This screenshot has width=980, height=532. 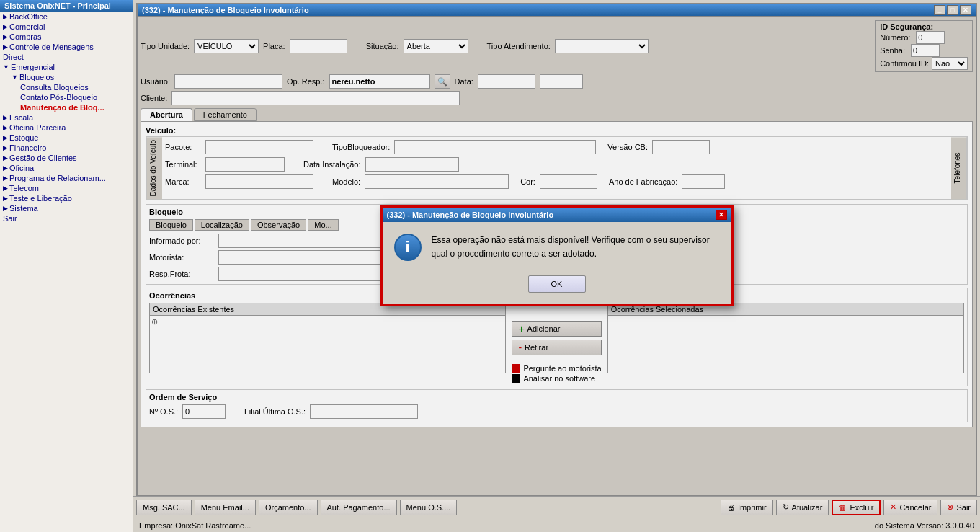 I want to click on refresh-icon: ↻, so click(x=785, y=507).